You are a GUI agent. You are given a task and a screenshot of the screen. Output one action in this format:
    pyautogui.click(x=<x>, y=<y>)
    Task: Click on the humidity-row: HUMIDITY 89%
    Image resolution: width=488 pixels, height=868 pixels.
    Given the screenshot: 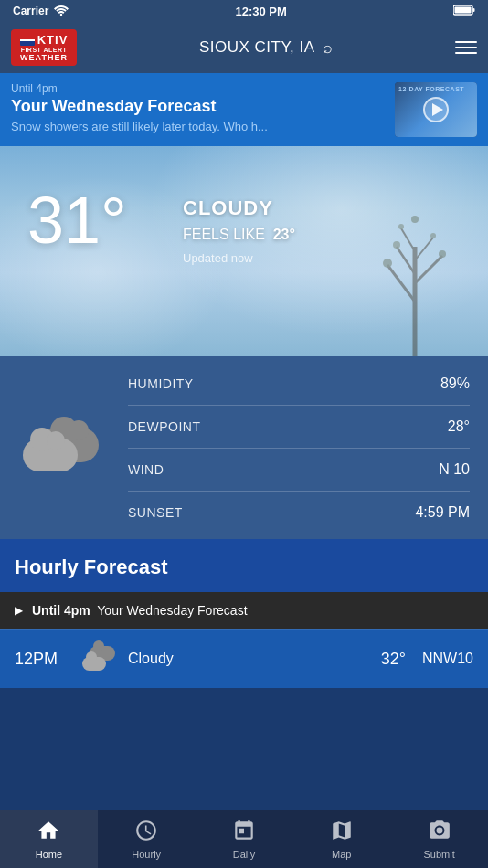 What is the action you would take?
    pyautogui.click(x=299, y=384)
    